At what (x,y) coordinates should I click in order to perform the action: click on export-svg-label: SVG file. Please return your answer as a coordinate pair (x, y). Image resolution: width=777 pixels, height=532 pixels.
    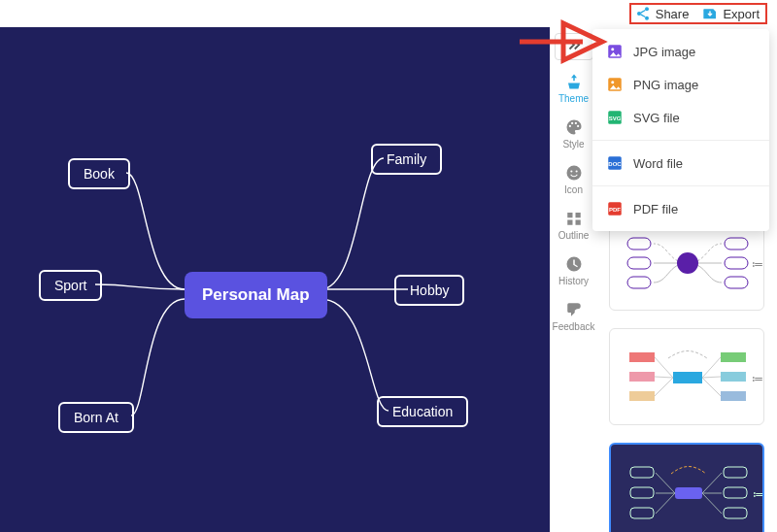
    Looking at the image, I should click on (657, 118).